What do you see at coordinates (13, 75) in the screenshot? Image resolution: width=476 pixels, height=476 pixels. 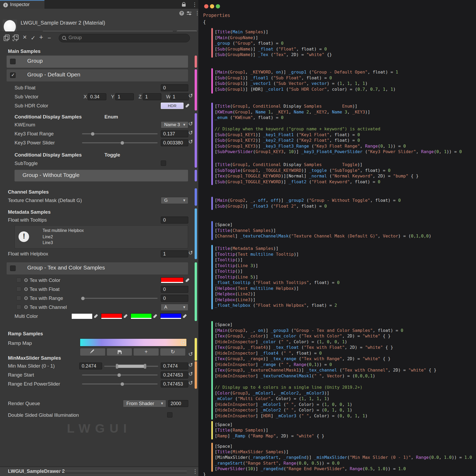 I see `group-default-open-checkbox` at bounding box center [13, 75].